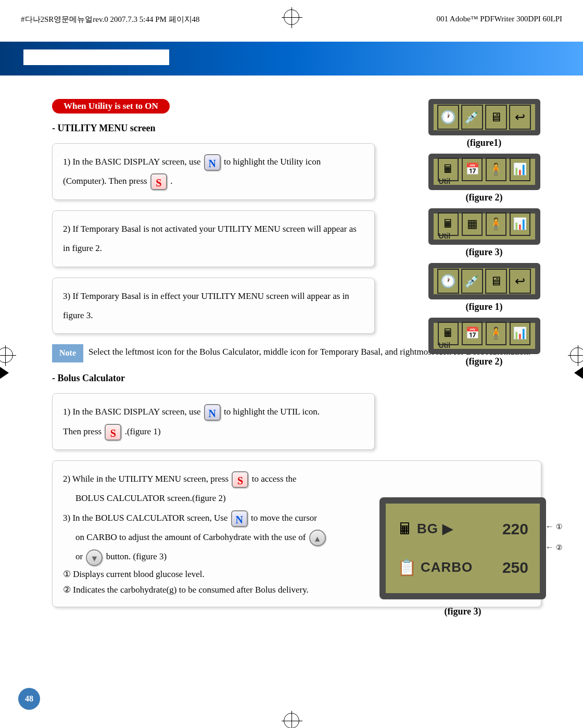 This screenshot has height=728, width=583. What do you see at coordinates (29, 699) in the screenshot?
I see `page-number: 48` at bounding box center [29, 699].